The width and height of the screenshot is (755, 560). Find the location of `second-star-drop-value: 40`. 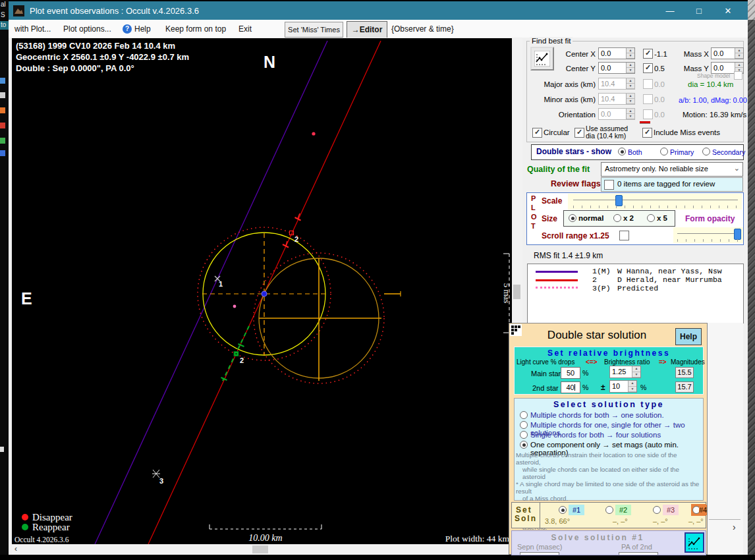

second-star-drop-value: 40 is located at coordinates (570, 387).